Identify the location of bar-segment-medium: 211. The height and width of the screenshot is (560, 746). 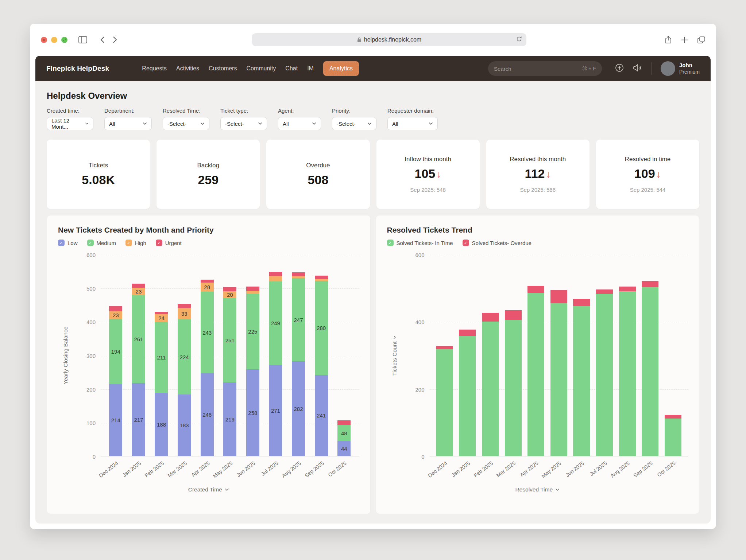
(161, 357).